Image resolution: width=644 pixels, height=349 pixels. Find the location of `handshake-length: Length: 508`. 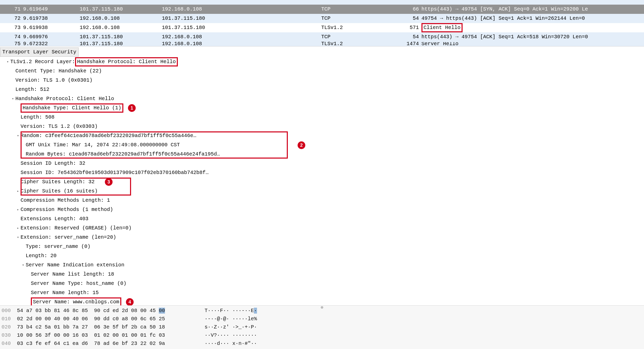

handshake-length: Length: 508 is located at coordinates (322, 117).